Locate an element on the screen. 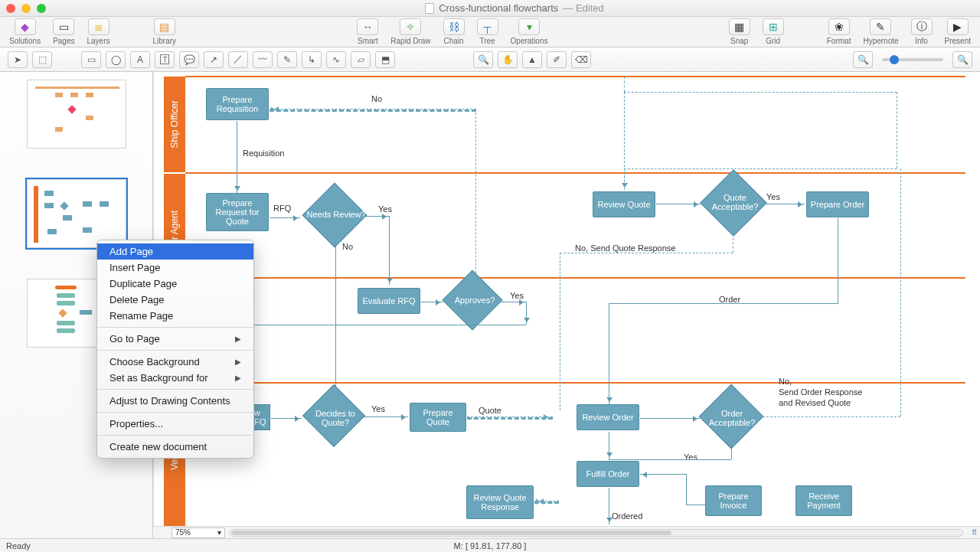 The width and height of the screenshot is (980, 552). label-ordered: Ordered is located at coordinates (627, 516).